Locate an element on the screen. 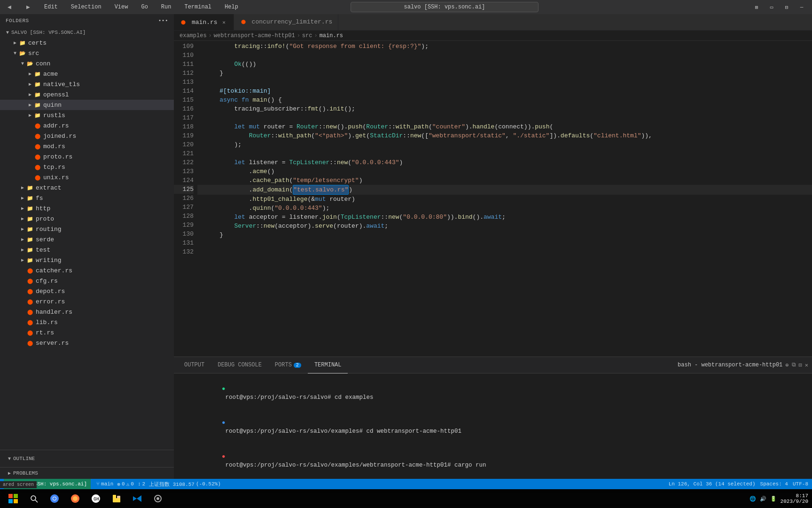 This screenshot has width=812, height=508. test-icon: 📁 is located at coordinates (30, 250).